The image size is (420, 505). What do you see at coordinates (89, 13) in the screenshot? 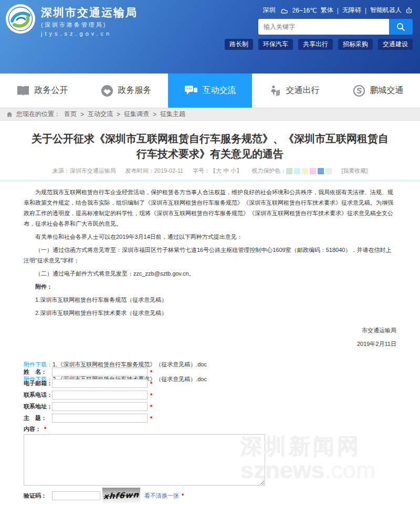
I see `site-title: 深圳市交通运输局` at bounding box center [89, 13].